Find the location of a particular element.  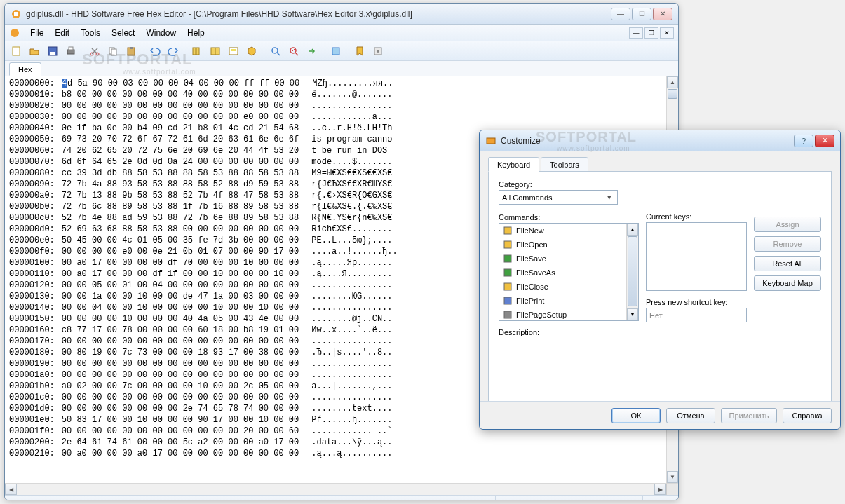

commands-scrollbar: ▲ ▼ is located at coordinates (633, 272).